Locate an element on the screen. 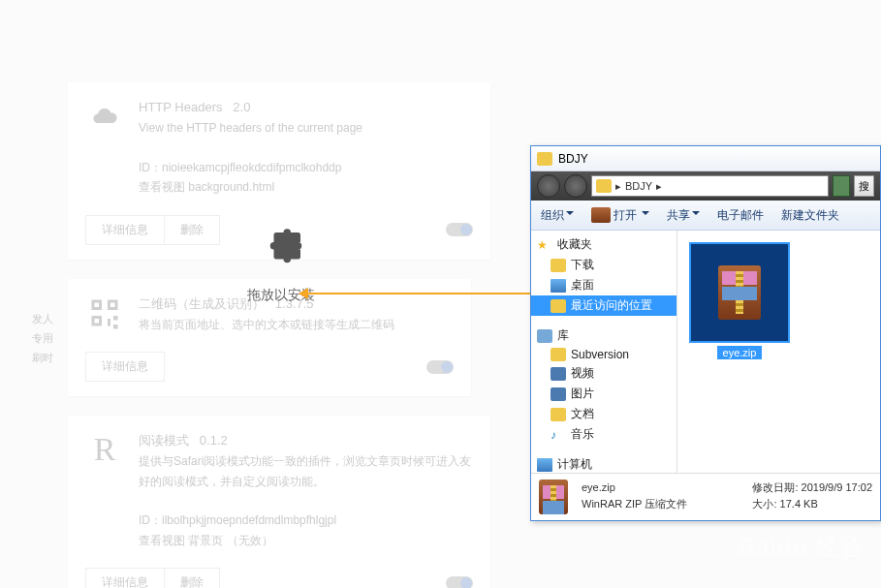 This screenshot has width=881, height=588. qrcode-icon is located at coordinates (105, 313).